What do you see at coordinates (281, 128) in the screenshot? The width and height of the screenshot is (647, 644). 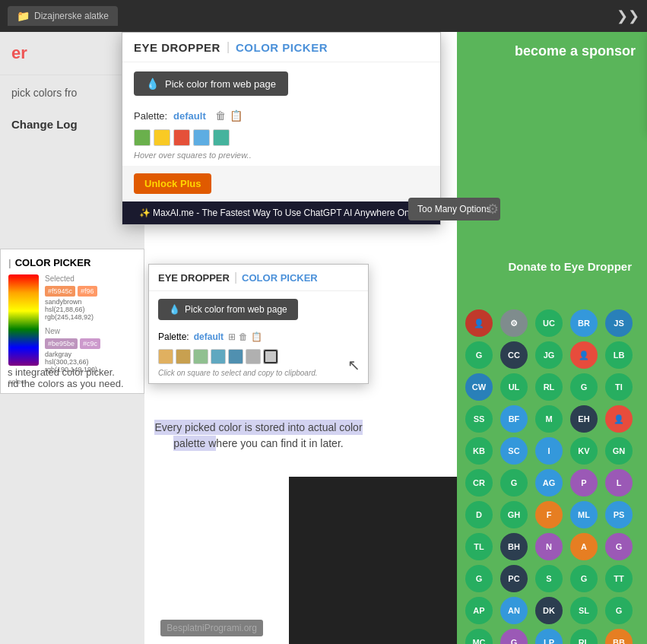 I see `extension-popup-main: EYE DROPPER | COLOR PICKER 💧 Pick color …` at bounding box center [281, 128].